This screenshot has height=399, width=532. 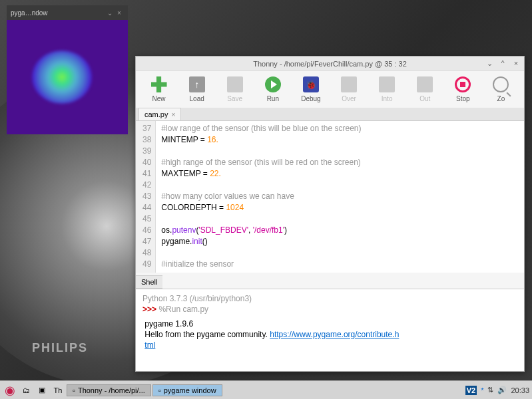 I want to click on new-button: New, so click(x=158, y=89).